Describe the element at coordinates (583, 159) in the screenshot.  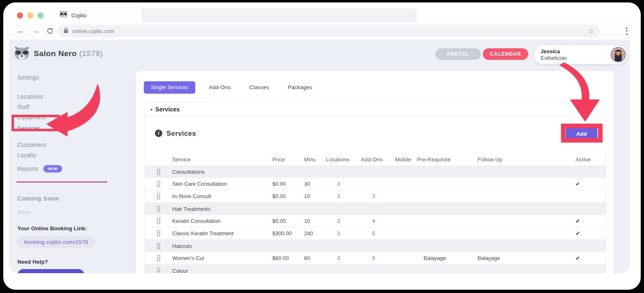
I see `col-active: Active` at that location.